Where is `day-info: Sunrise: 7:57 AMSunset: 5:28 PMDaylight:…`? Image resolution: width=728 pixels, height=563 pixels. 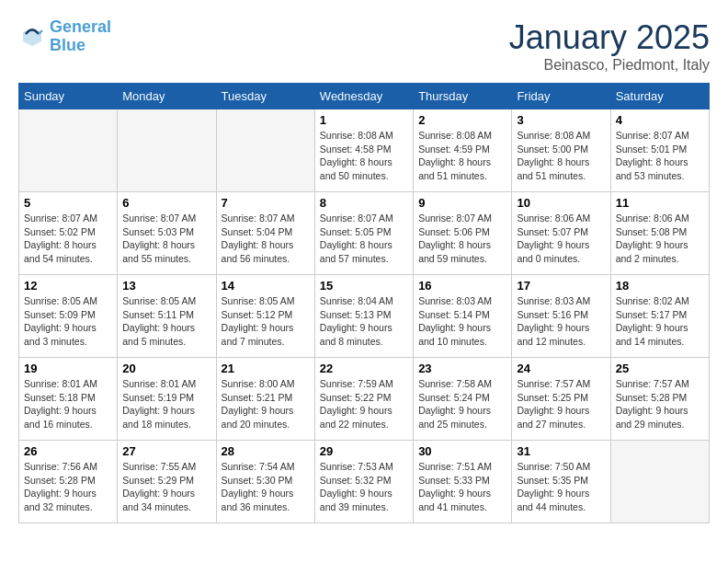 day-info: Sunrise: 7:57 AMSunset: 5:28 PMDaylight:… is located at coordinates (660, 405).